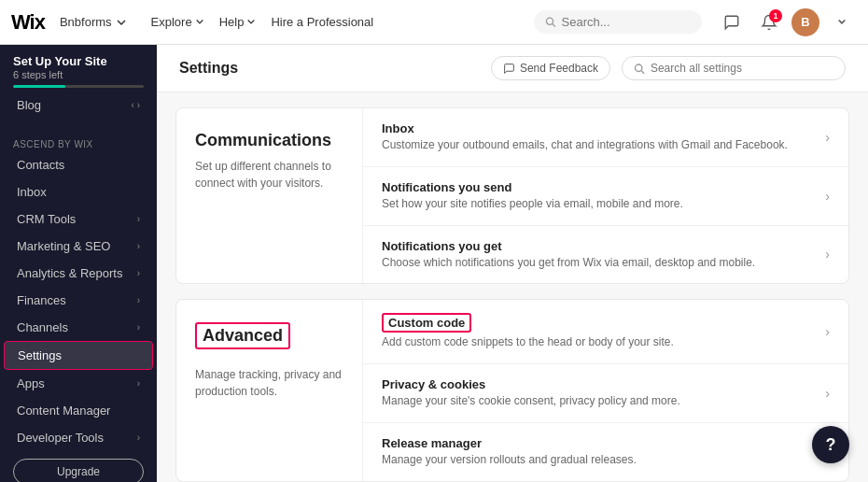  What do you see at coordinates (434, 22) in the screenshot?
I see `topnav: Wix Bnbforms Explore Help Hire a Profess…` at bounding box center [434, 22].